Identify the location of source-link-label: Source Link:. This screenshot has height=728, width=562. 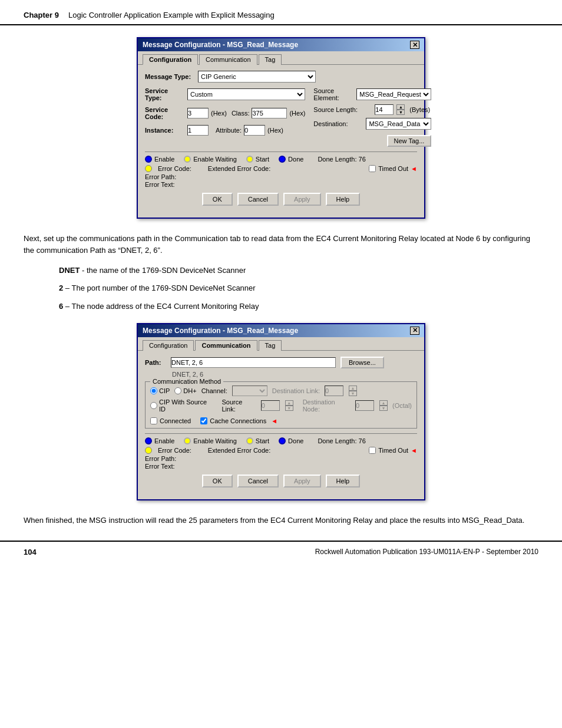
(238, 406).